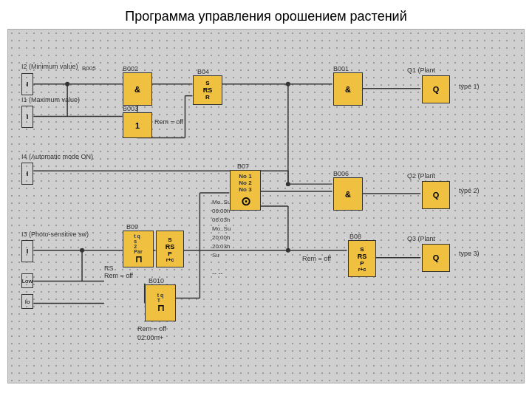  Describe the element at coordinates (421, 70) in the screenshot. I see `label-Q1: Q1 (Plant` at that location.